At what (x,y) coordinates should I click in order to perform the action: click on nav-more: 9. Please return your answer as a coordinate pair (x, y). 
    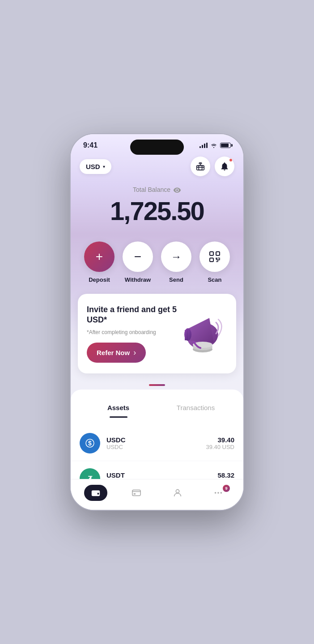
    Looking at the image, I should click on (219, 493).